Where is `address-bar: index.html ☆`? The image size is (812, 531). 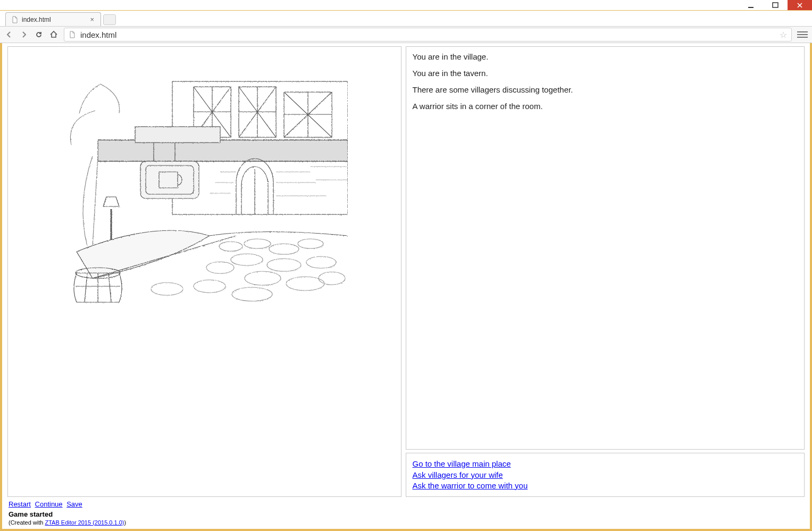
address-bar: index.html ☆ is located at coordinates (428, 35).